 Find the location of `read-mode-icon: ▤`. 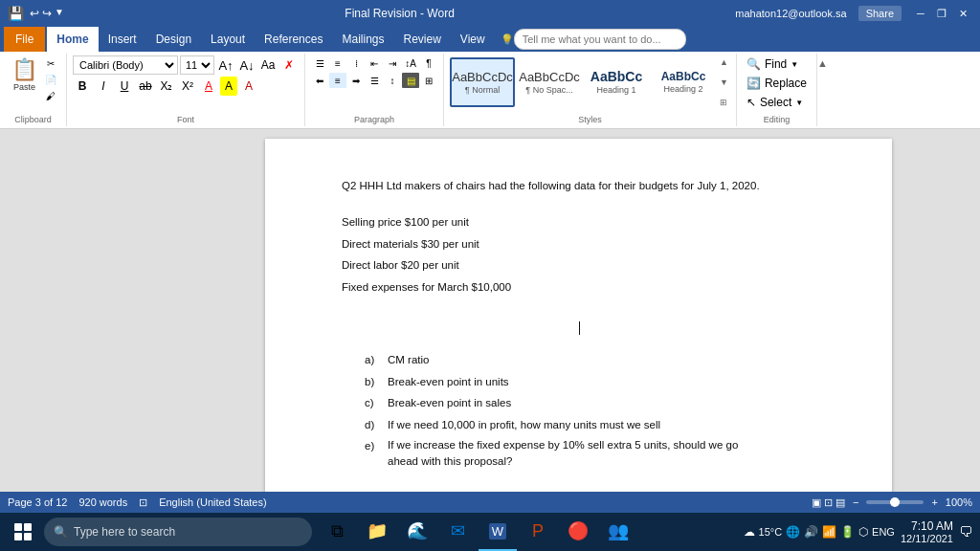

read-mode-icon: ▤ is located at coordinates (840, 503).